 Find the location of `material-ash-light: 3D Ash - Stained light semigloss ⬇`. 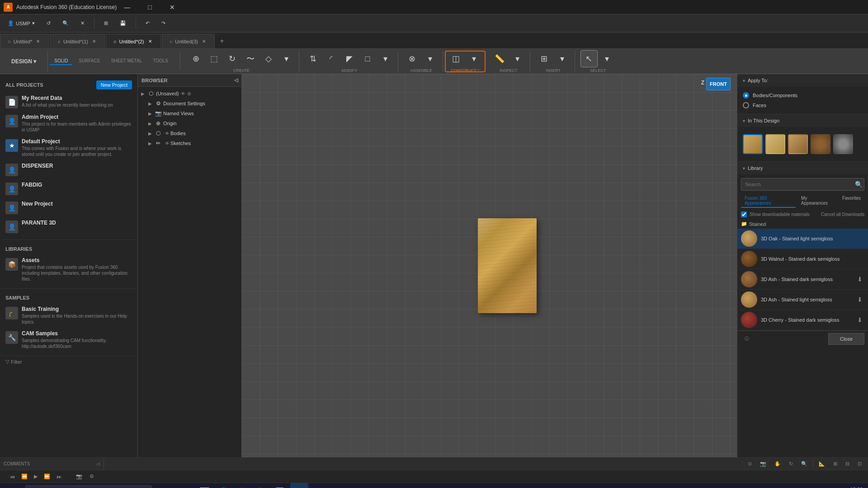

material-ash-light: 3D Ash - Stained light semigloss ⬇ is located at coordinates (803, 300).